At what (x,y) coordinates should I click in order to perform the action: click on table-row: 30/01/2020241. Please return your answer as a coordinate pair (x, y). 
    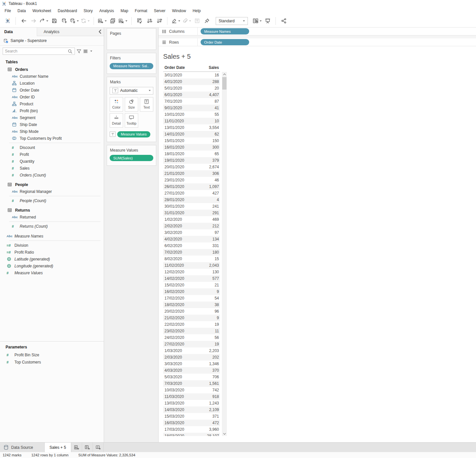
    Looking at the image, I should click on (192, 206).